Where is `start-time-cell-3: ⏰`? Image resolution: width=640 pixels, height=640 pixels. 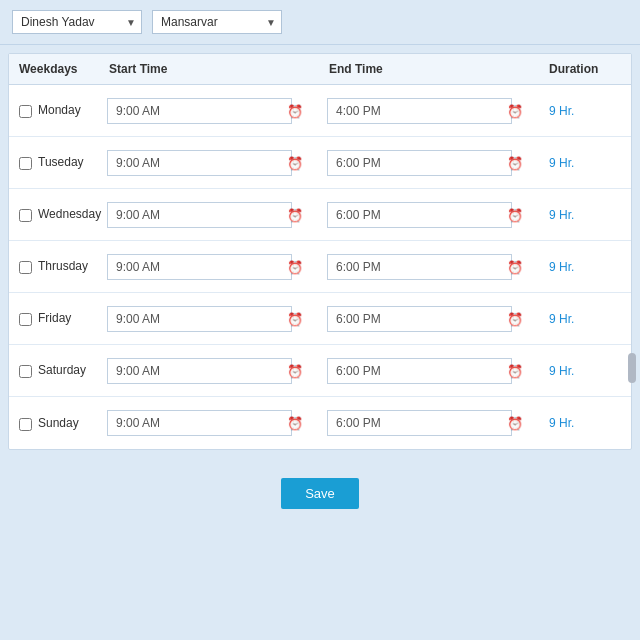
start-time-cell-3: ⏰ is located at coordinates (209, 267).